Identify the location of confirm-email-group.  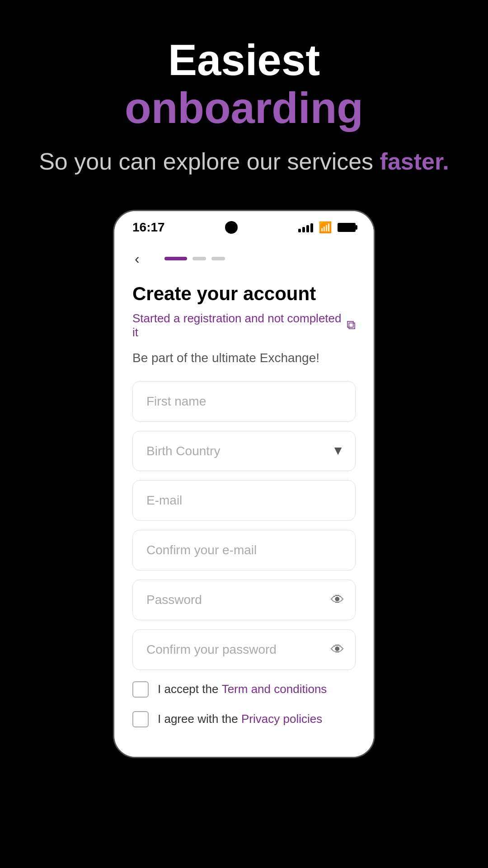
(244, 550).